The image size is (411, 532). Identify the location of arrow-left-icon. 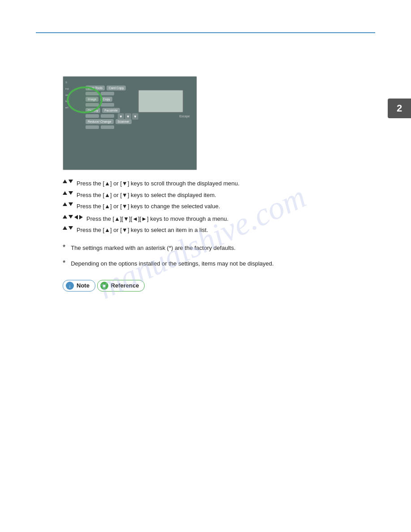
(76, 217).